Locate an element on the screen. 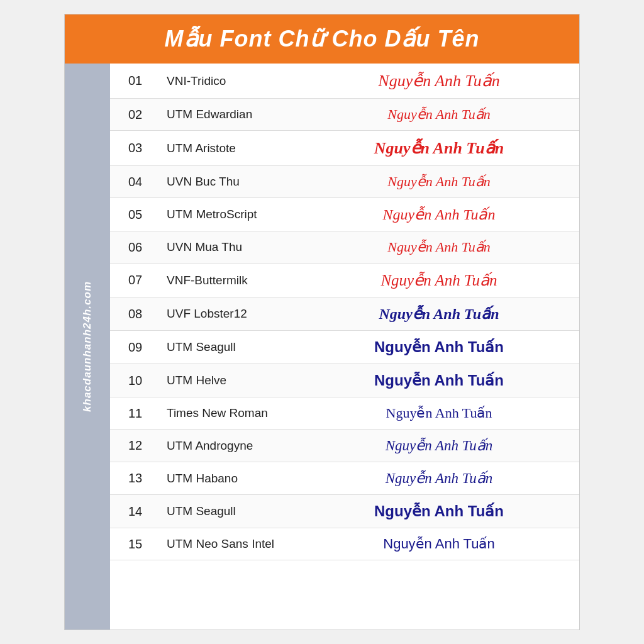  font-name: UTM Androgyne is located at coordinates (230, 446).